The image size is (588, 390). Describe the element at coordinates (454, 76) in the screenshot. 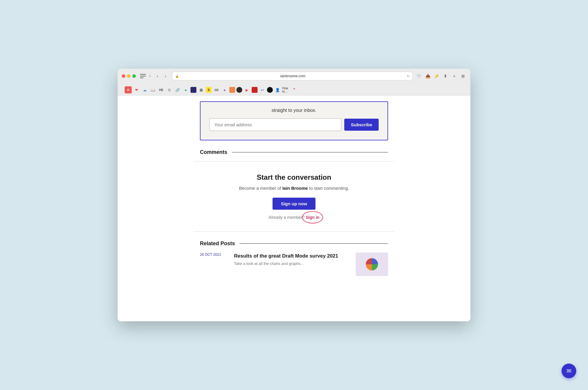

I see `new-tab-icon: +` at that location.